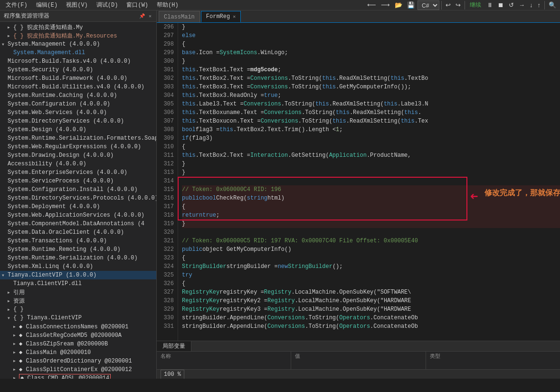  Describe the element at coordinates (78, 292) in the screenshot. I see `tree-item: ▶引用` at that location.